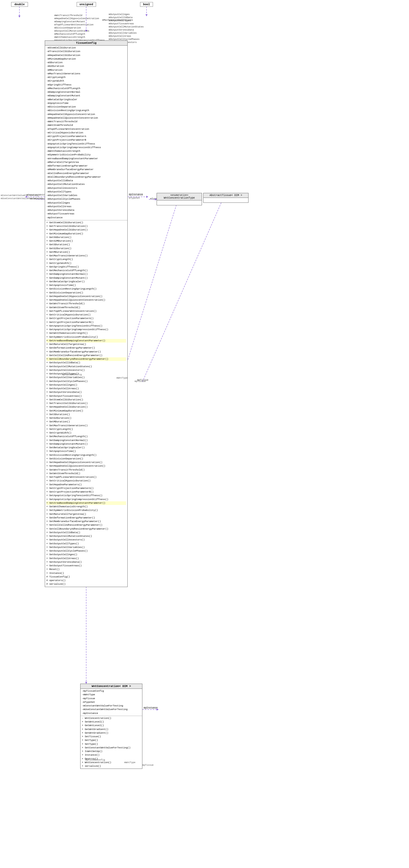 This screenshot has height=868, width=409. Describe the element at coordinates (77, 19) in the screenshot. I see `svg-text:mHepaOneCellHypoxicConcentrati: mHepaOneCellHypoxicConcentration` at that location.